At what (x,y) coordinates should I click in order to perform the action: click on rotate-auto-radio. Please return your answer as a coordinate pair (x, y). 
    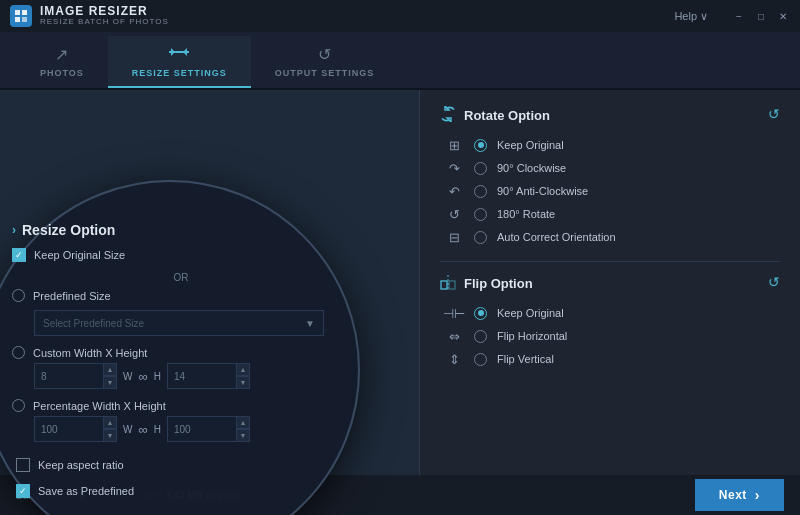
    Looking at the image, I should click on (480, 238).